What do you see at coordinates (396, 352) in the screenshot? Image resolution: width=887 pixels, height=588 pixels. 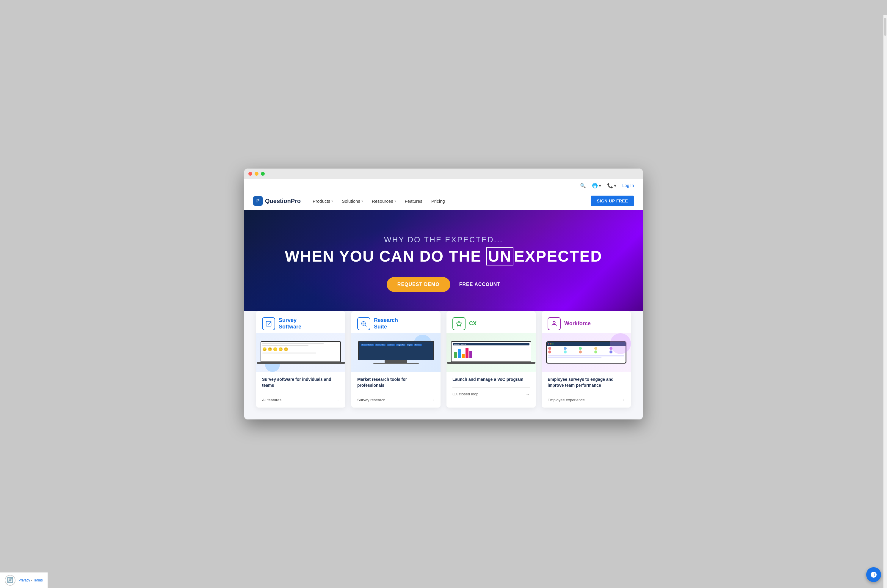 I see `research-desktop-mock: Research Edition Communities Audience In…` at bounding box center [396, 352].